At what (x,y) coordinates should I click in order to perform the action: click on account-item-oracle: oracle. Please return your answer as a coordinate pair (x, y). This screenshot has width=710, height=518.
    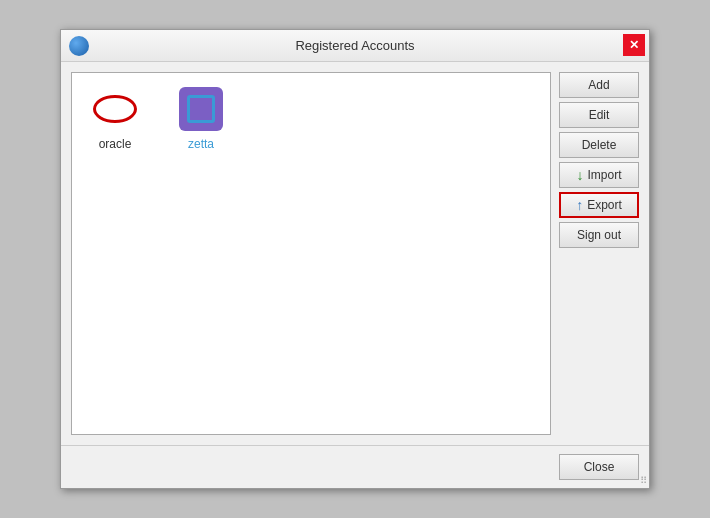
    Looking at the image, I should click on (115, 118).